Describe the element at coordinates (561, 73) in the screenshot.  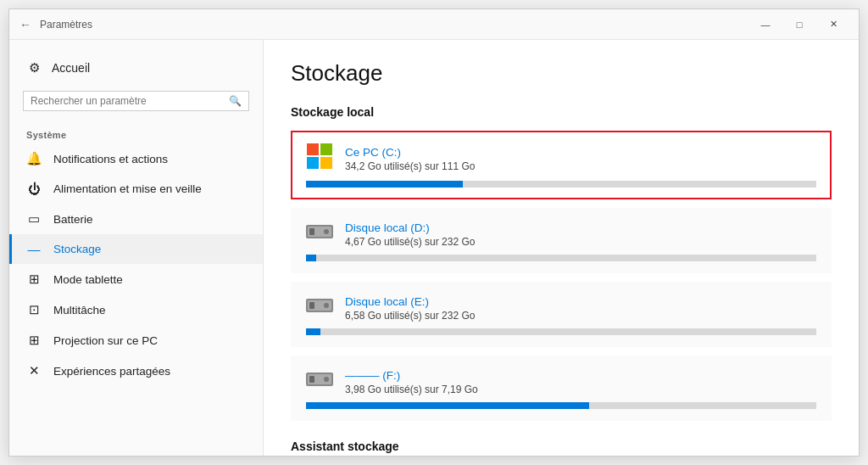
I see `page-title: Stockage` at that location.